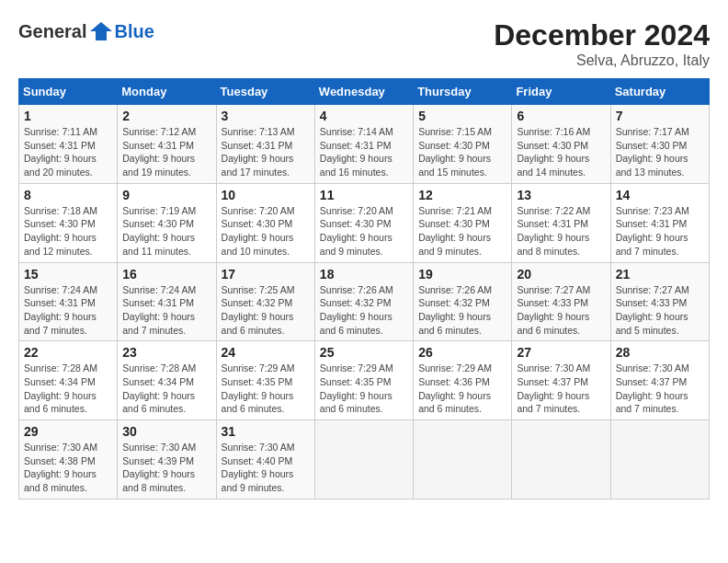 This screenshot has height=563, width=728. What do you see at coordinates (166, 352) in the screenshot?
I see `day-number: 23` at bounding box center [166, 352].